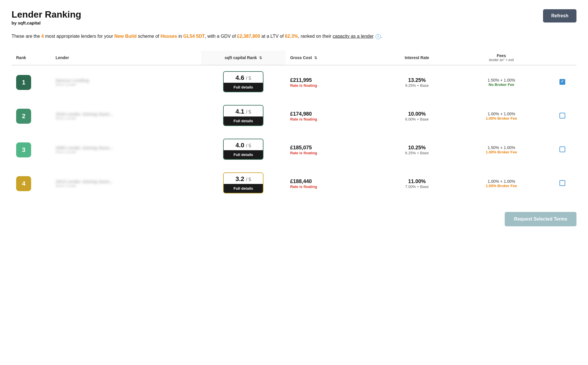 The height and width of the screenshot is (365, 588). What do you see at coordinates (126, 58) in the screenshot?
I see `col-lender-header: Lender` at bounding box center [126, 58].